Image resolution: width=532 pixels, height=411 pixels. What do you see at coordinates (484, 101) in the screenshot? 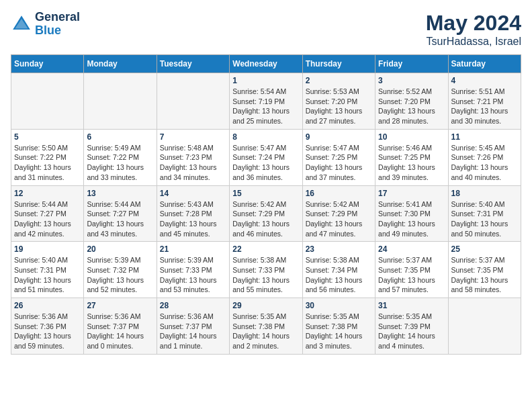
I see `calendar-cell: 4Sunrise: 5:51 AM Sunset: 7:21 PM Daylig…` at bounding box center [484, 101].